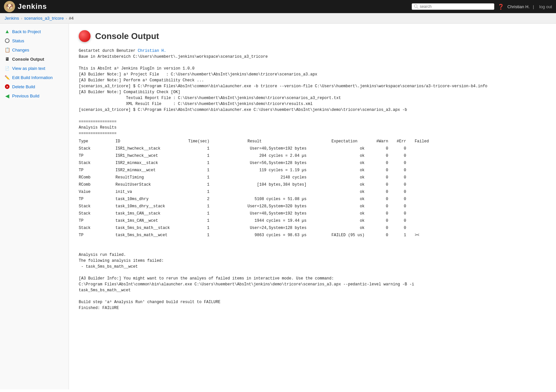  What do you see at coordinates (257, 149) in the screenshot?
I see `table-row: StackISR1_hwcheck__stack1User=40,System=…` at bounding box center [257, 149].